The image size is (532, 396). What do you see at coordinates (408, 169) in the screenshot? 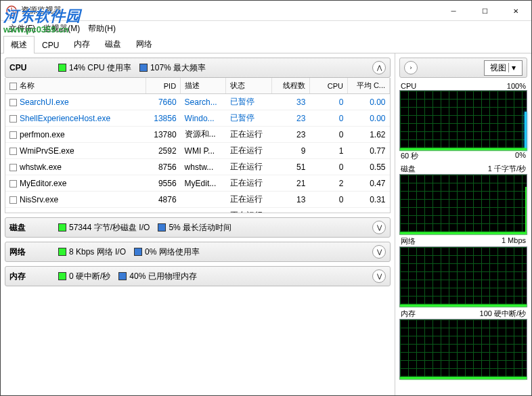
I see `chart-title: 磁盘` at bounding box center [408, 169].